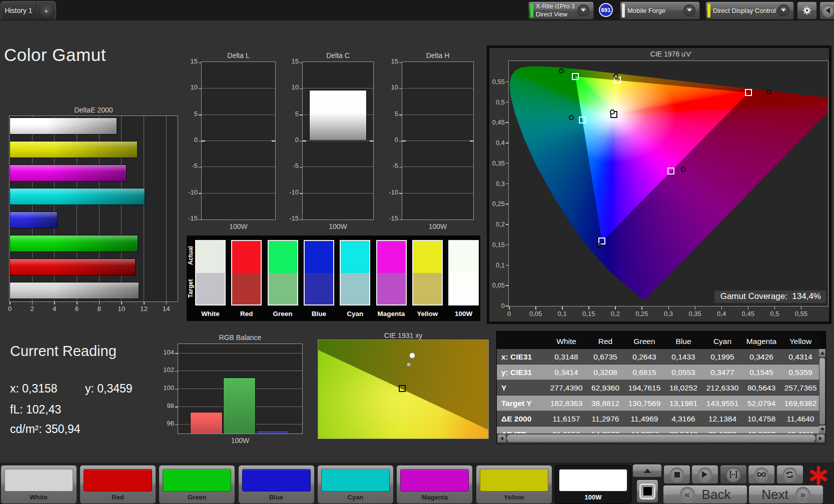  Describe the element at coordinates (514, 497) in the screenshot. I see `pattern-label: Yellow` at that location.